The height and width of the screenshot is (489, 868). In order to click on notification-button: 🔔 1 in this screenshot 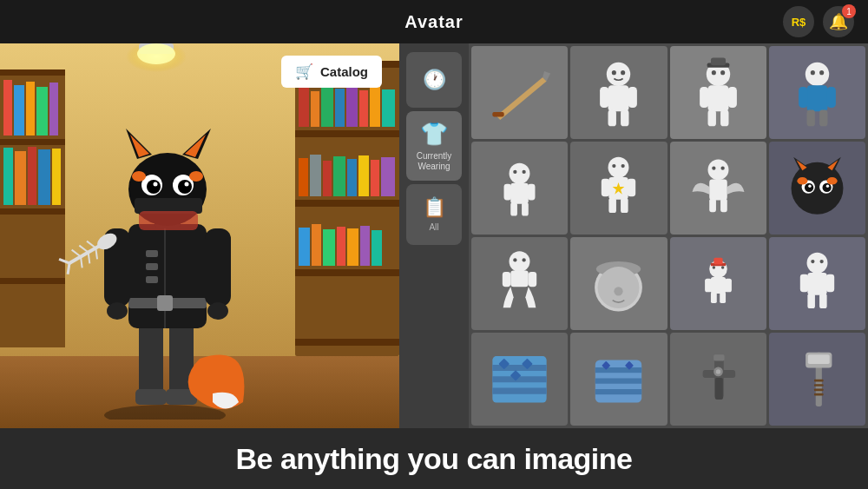, I will do `click(838, 22)`.